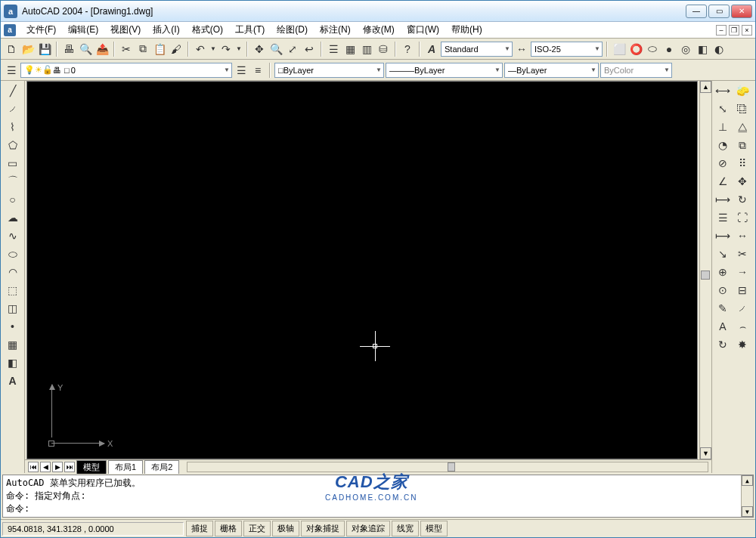 The width and height of the screenshot is (756, 538). What do you see at coordinates (723, 163) in the screenshot?
I see `dim-diameter-icon: ⊘` at bounding box center [723, 163].